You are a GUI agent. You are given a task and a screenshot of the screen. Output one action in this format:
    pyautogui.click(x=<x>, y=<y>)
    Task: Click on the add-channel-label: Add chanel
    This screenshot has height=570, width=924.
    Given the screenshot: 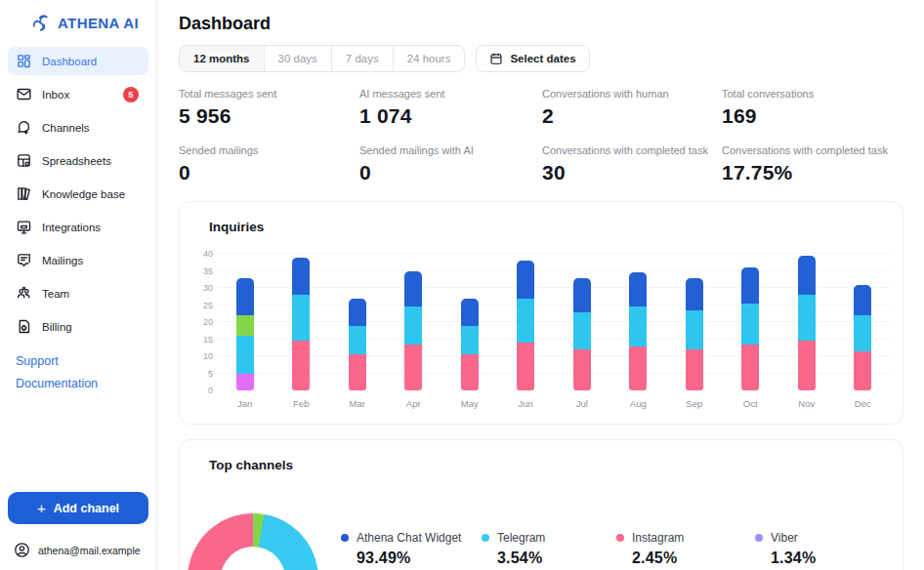 What is the action you would take?
    pyautogui.click(x=86, y=509)
    